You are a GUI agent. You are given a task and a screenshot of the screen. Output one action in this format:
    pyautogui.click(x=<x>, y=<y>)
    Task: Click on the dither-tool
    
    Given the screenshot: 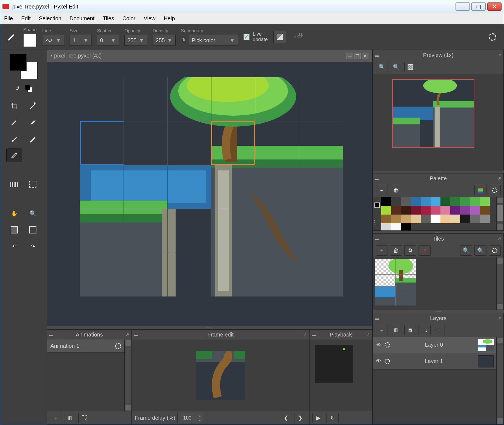 What is the action you would take?
    pyautogui.click(x=14, y=184)
    